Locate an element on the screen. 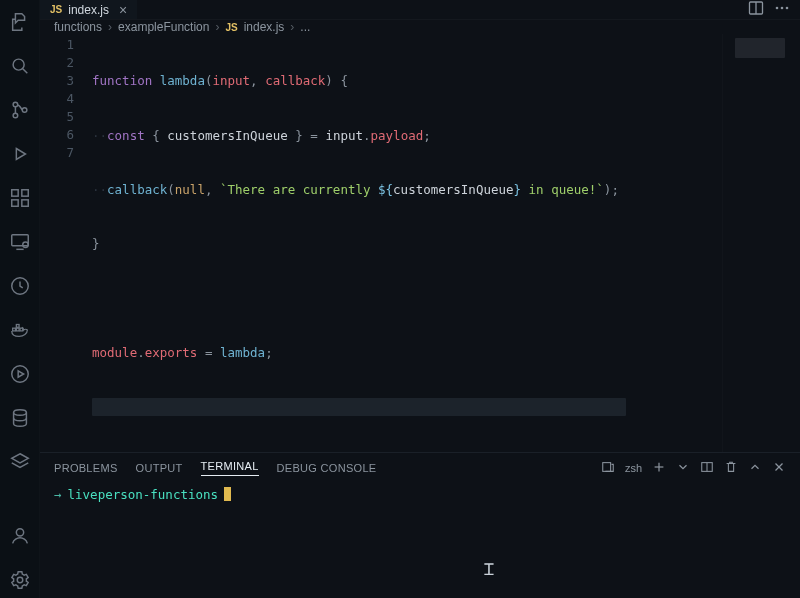 The width and height of the screenshot is (800, 598). account-icon is located at coordinates (20, 536).